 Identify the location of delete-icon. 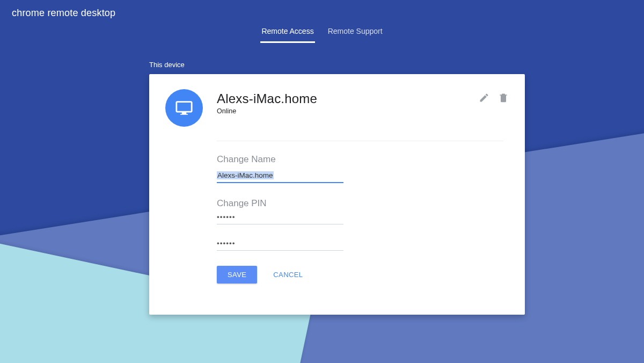
(503, 98).